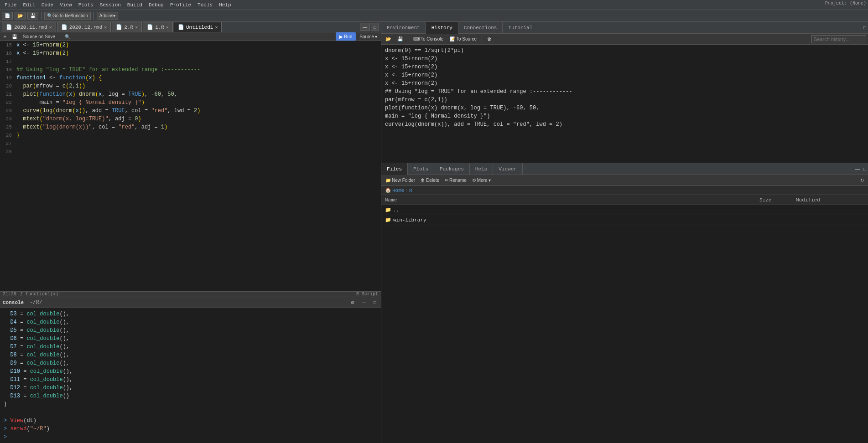 The image size is (868, 443). Describe the element at coordinates (489, 39) in the screenshot. I see `delete-history-button: 🗑` at that location.